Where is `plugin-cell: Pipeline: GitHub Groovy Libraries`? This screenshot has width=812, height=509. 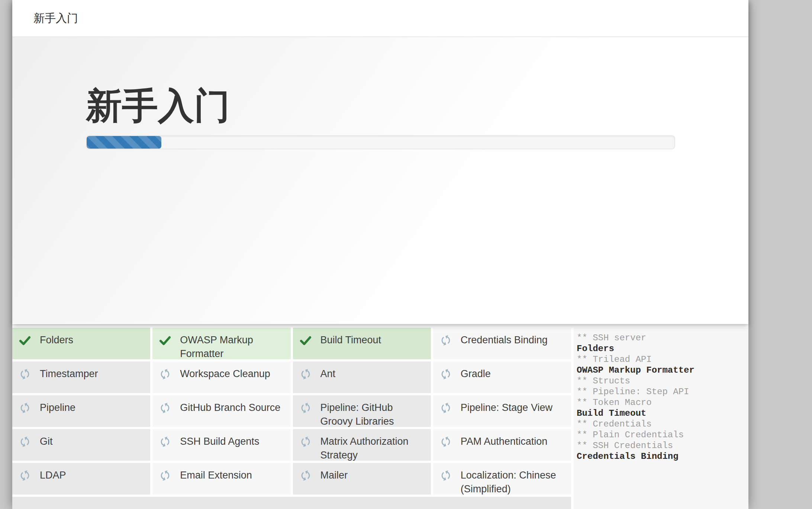 plugin-cell: Pipeline: GitHub Groovy Libraries is located at coordinates (362, 411).